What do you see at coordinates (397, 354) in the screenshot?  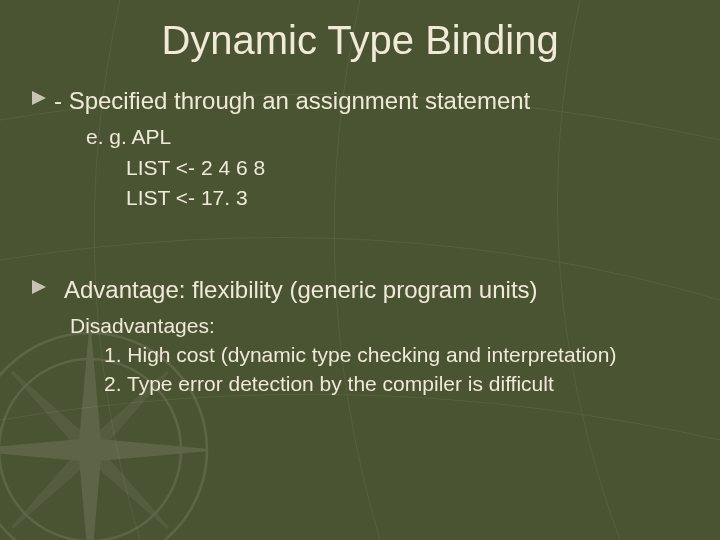 I see `disadvantage-1: 1. High cost (dynamic type checking and …` at bounding box center [397, 354].